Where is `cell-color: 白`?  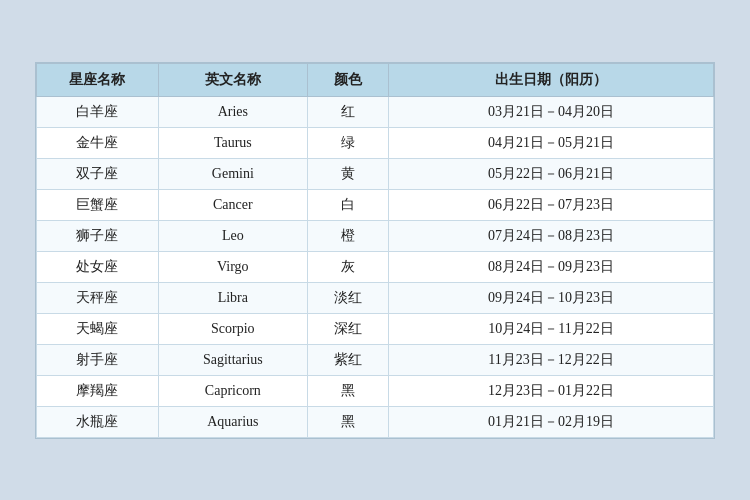 cell-color: 白 is located at coordinates (348, 204).